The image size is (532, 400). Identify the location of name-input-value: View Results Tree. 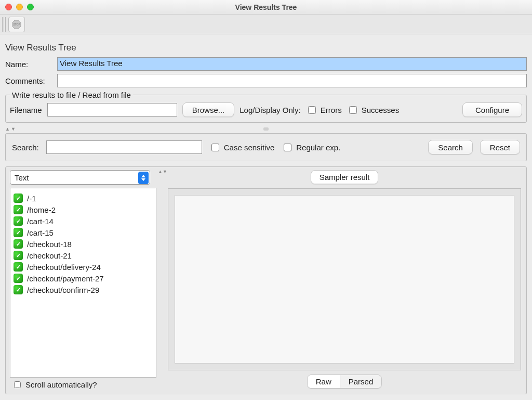
(91, 63).